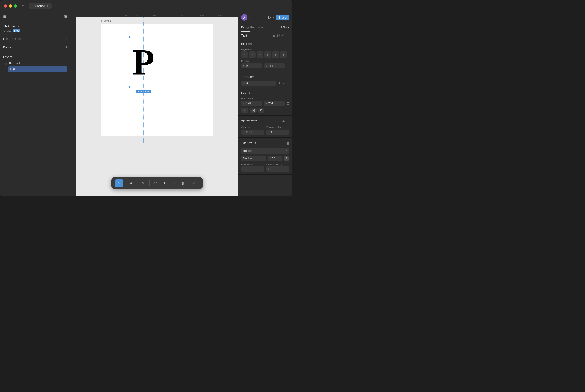 This screenshot has height=392, width=585. Describe the element at coordinates (252, 132) in the screenshot. I see `opacity-field: □ 100%` at that location.